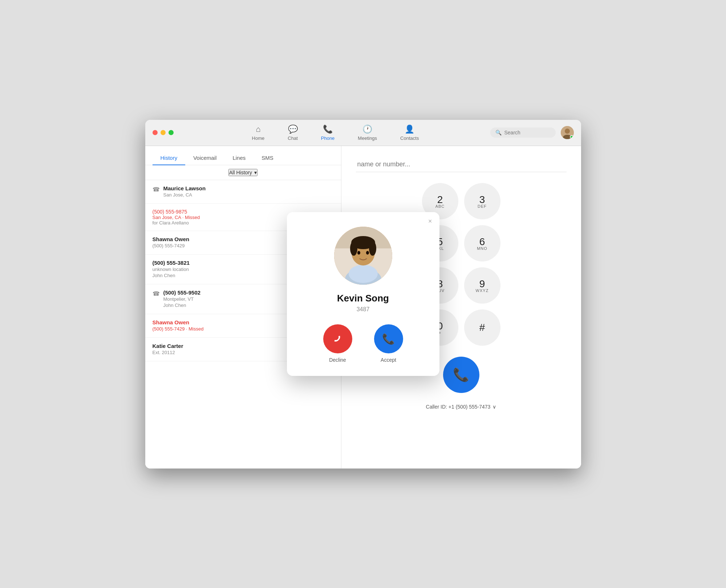  Describe the element at coordinates (243, 155) in the screenshot. I see `tabs-bar: History Voicemail Lines SMS` at that location.